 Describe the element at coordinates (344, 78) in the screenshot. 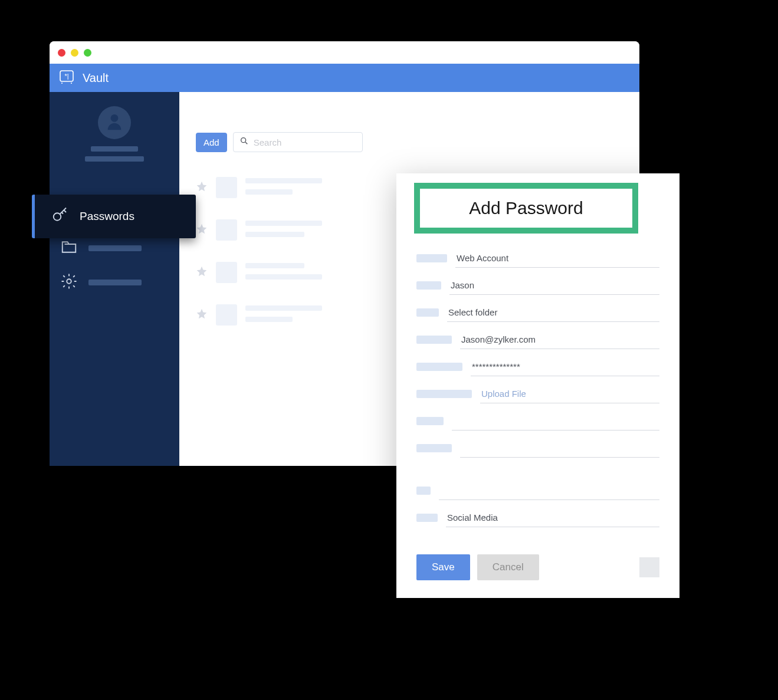

I see `app-header: *| Vault` at that location.